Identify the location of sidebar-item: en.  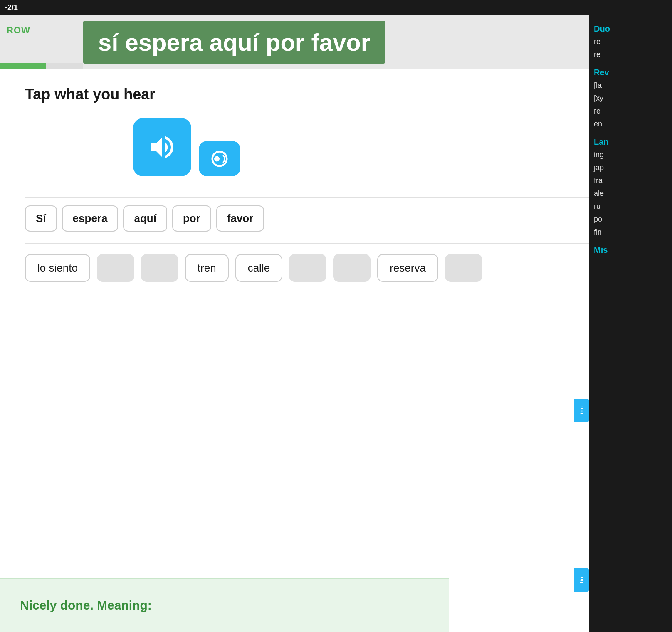
(630, 124).